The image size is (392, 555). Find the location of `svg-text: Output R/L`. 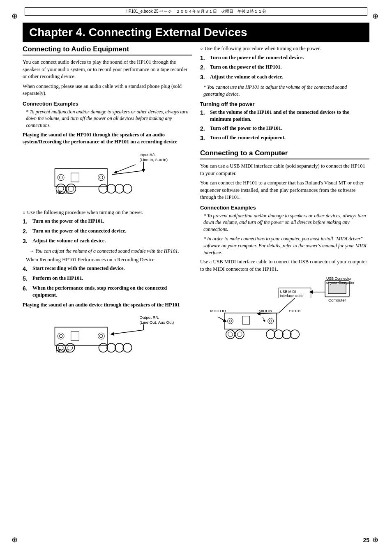

svg-text: Output R/L is located at coordinates (149, 317).